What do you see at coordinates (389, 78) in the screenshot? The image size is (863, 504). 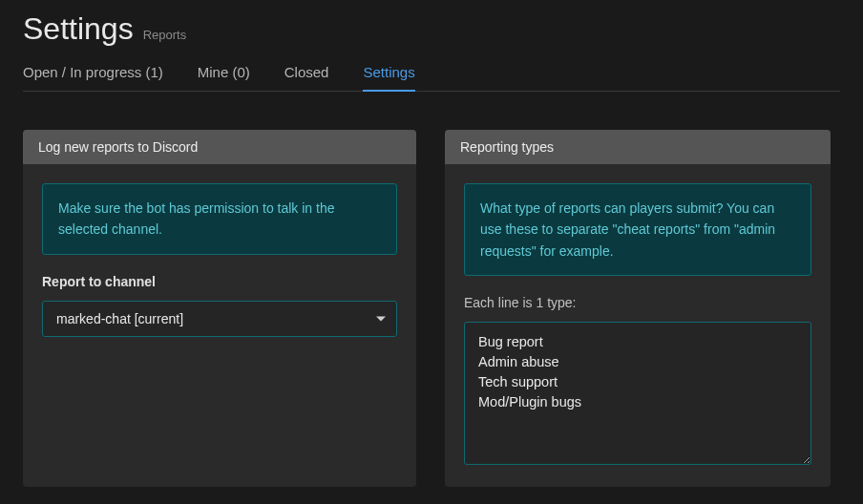 I see `tab-settings: Settings` at bounding box center [389, 78].